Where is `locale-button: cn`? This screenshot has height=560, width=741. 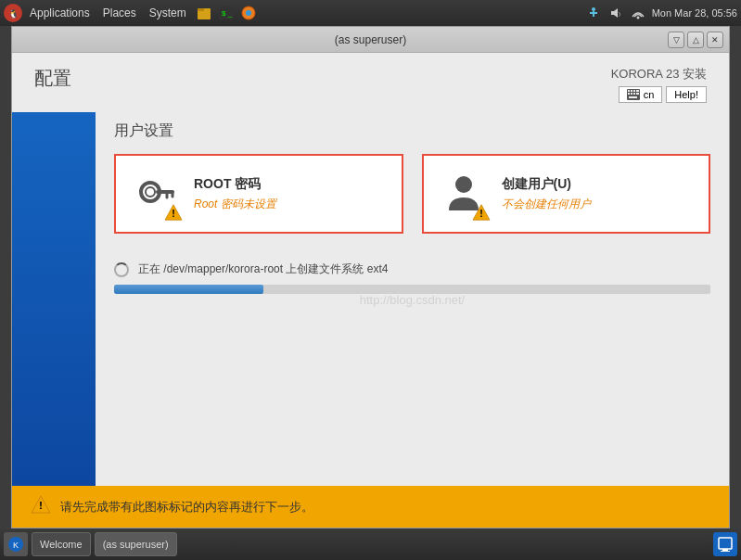
locale-button: cn is located at coordinates (641, 95).